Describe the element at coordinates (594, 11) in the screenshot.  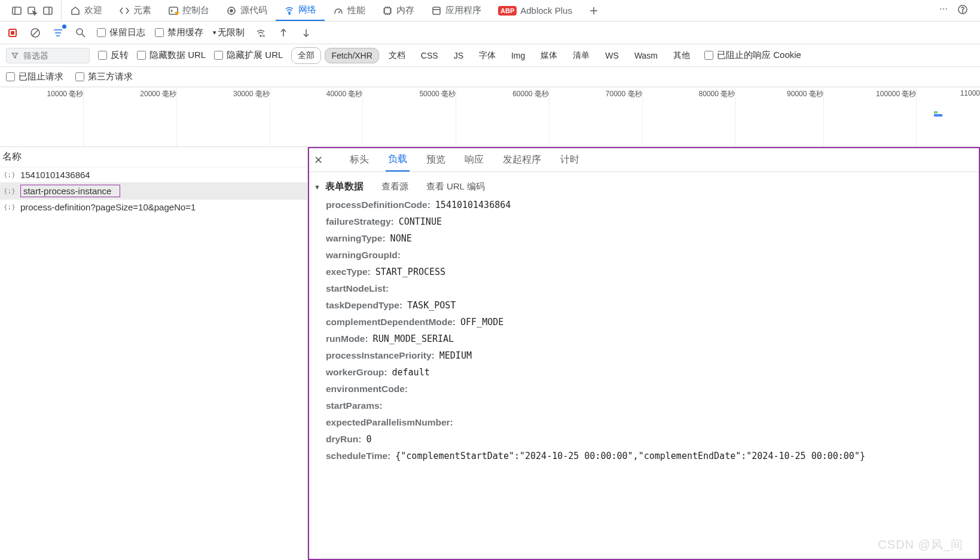
I see `new-tab-button` at that location.